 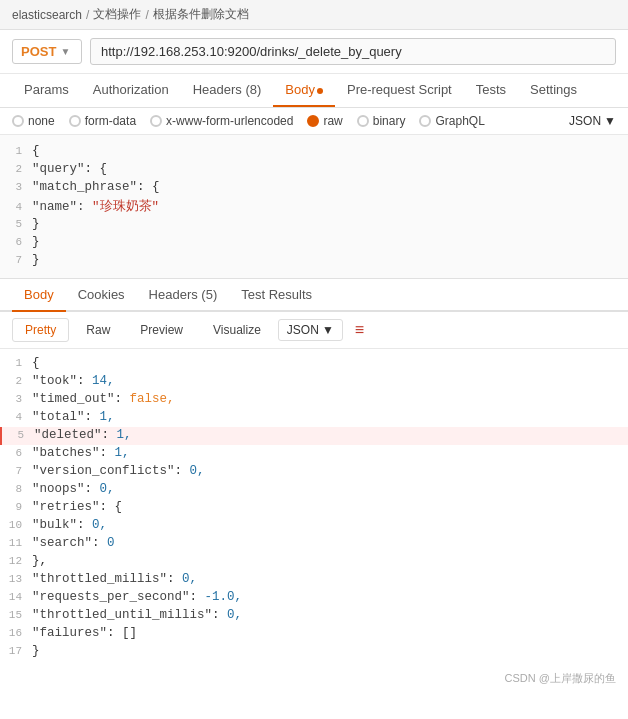 What do you see at coordinates (102, 121) in the screenshot?
I see `body-type-form-data: form-data` at bounding box center [102, 121].